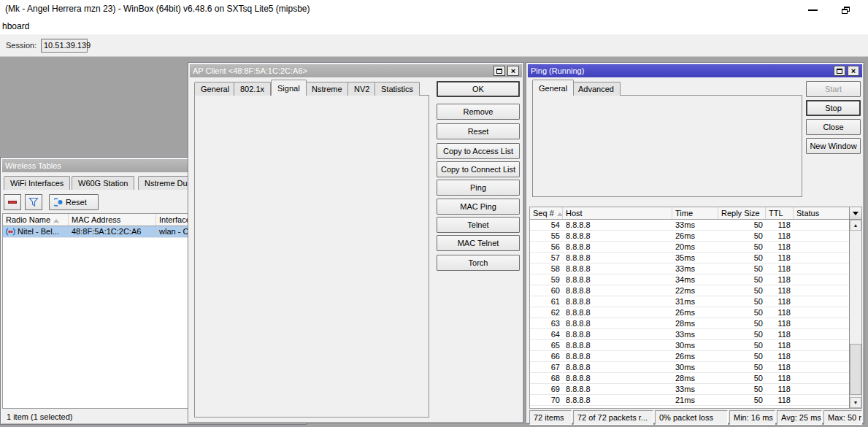 This screenshot has width=868, height=427. Describe the element at coordinates (16, 26) in the screenshot. I see `menu-item-dashboard: hboard` at that location.